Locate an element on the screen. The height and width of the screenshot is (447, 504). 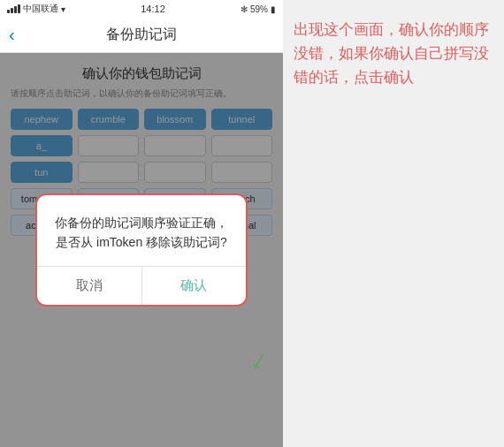
modal-message: 你备份的助记词顺序验证正确，是否从 imToken 移除该助记词? is located at coordinates (141, 233).